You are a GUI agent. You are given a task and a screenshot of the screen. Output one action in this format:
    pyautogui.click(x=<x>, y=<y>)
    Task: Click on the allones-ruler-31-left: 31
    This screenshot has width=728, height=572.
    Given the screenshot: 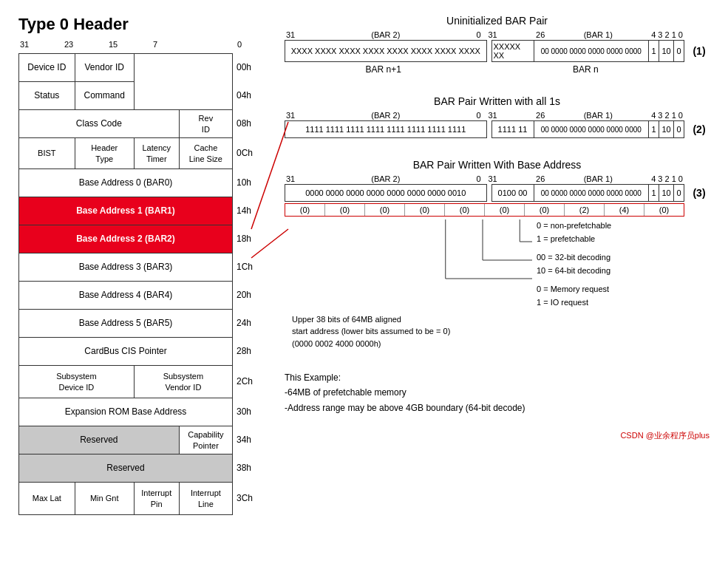 What is the action you would take?
    pyautogui.click(x=290, y=115)
    